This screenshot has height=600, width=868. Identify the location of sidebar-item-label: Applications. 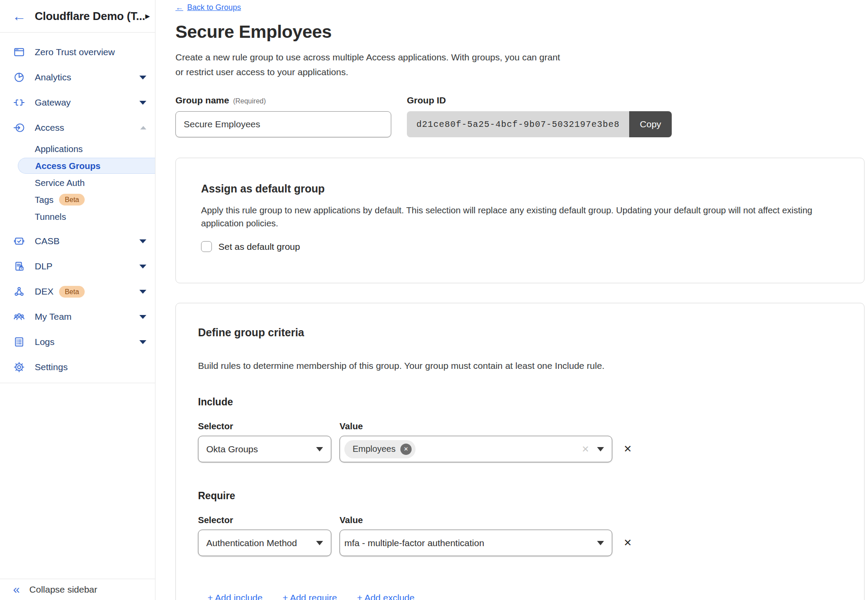
(59, 149).